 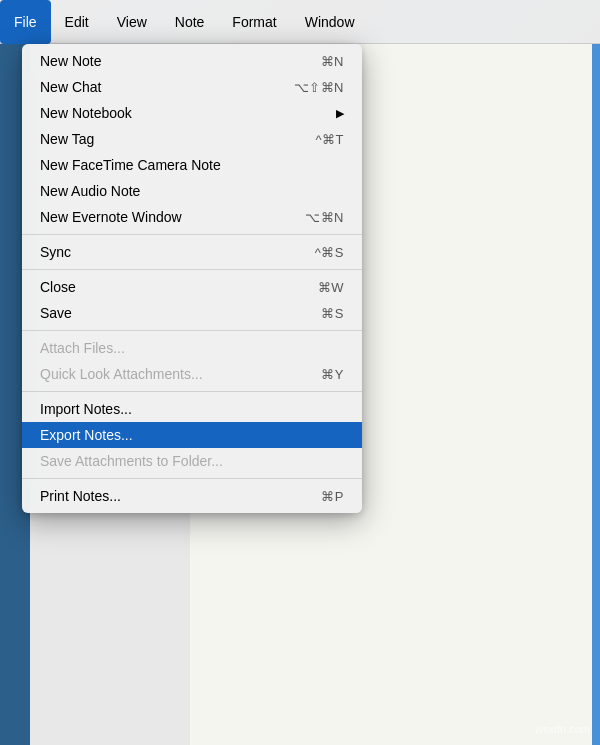 I want to click on menu-item-import-notes-: Import Notes..., so click(x=192, y=409).